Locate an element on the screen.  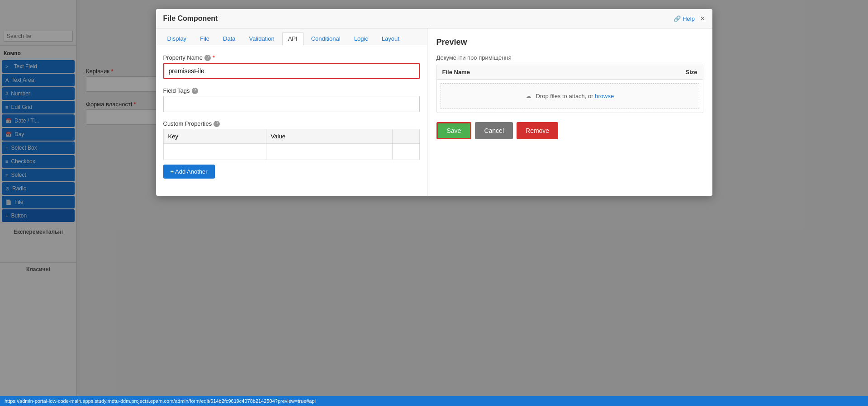
property-name-label: Property Name ? * is located at coordinates (291, 58).